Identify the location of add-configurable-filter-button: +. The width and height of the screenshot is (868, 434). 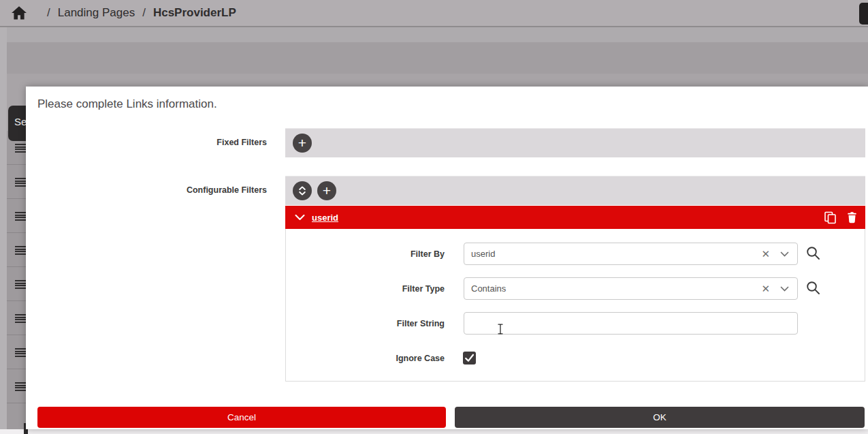
(327, 191).